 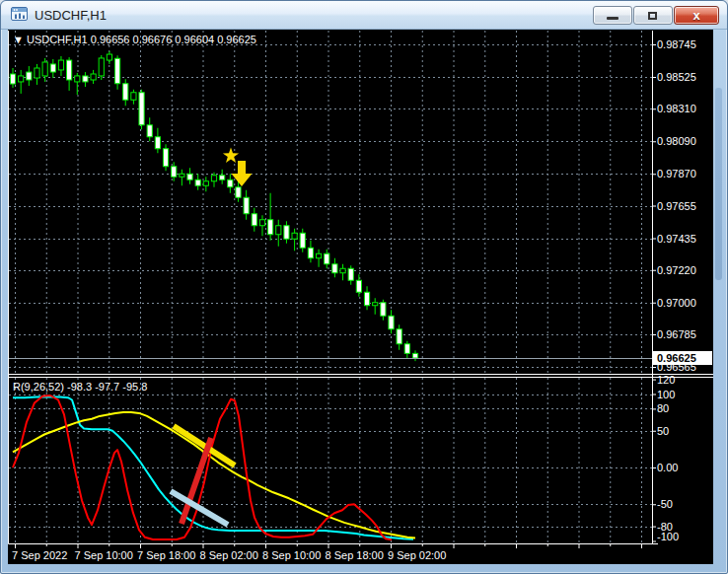 I want to click on window-controls: x, so click(x=656, y=16).